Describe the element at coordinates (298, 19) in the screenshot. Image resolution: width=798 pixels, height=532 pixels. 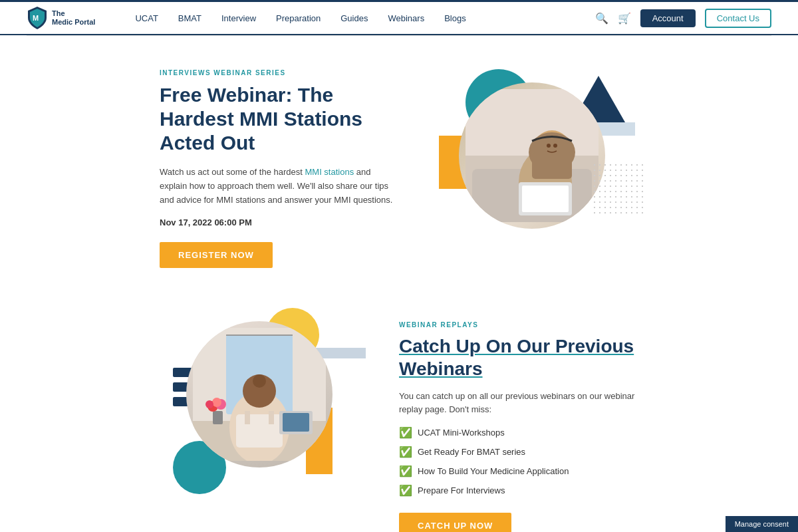
I see `nav-preparation: Preparation` at that location.